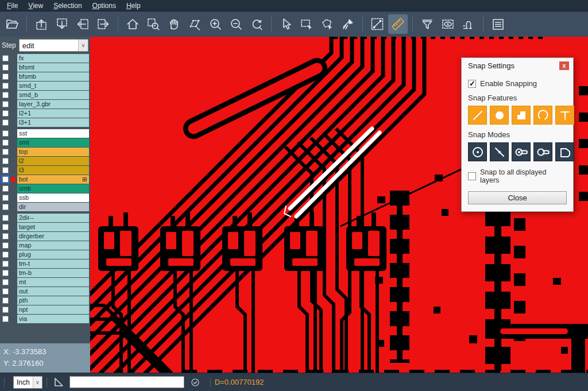 This screenshot has height=391, width=588. Describe the element at coordinates (53, 77) in the screenshot. I see `layer-row-label: bfsmb` at that location.